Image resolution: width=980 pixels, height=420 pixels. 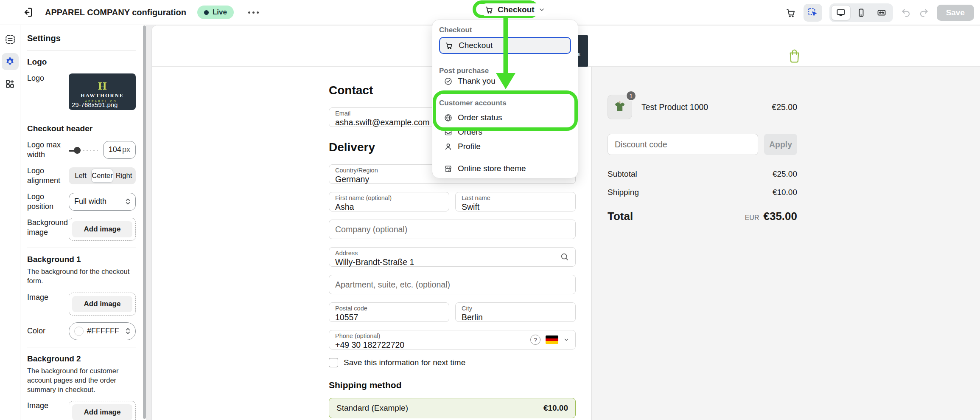 I want to click on slider-knob, so click(x=77, y=150).